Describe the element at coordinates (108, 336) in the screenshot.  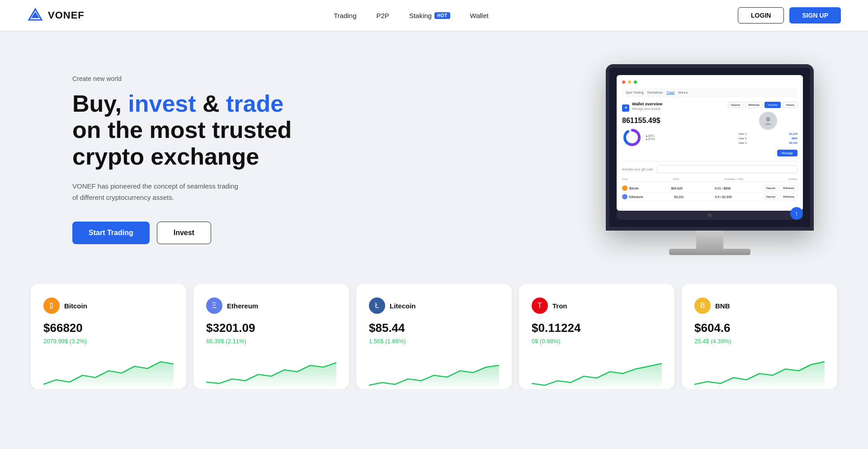
I see `crypto-card-bitcoin: ₿ Bitcoin $66820 2079.99$ (3.2%)` at that location.